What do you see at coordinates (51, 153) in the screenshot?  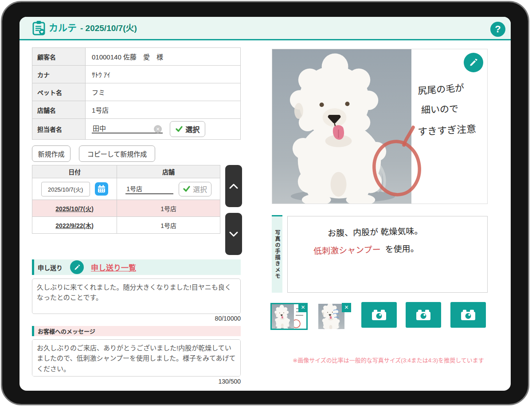 I see `create-new-button: 新規作成` at bounding box center [51, 153].